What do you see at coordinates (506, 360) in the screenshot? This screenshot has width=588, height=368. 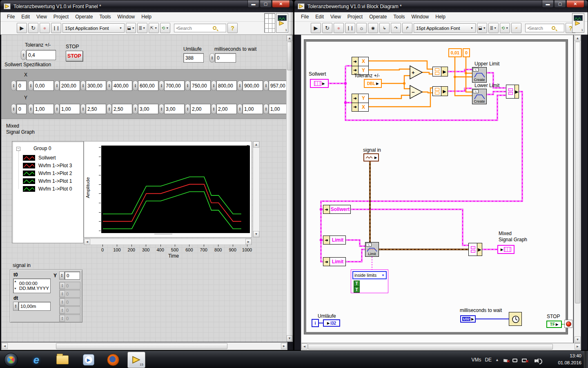 I see `action-center-icon: ✕` at bounding box center [506, 360].